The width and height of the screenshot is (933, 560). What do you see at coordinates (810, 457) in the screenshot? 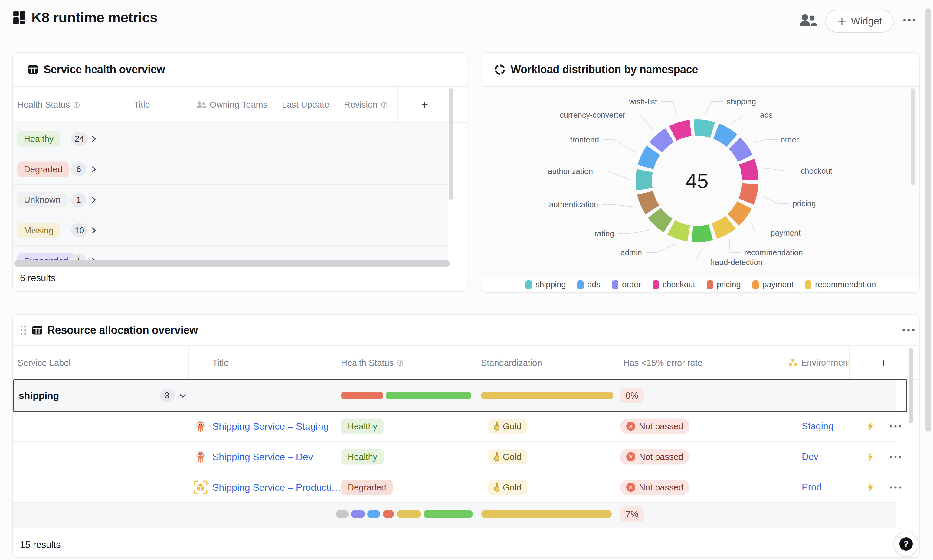
I see `environment-link: Dev` at bounding box center [810, 457].